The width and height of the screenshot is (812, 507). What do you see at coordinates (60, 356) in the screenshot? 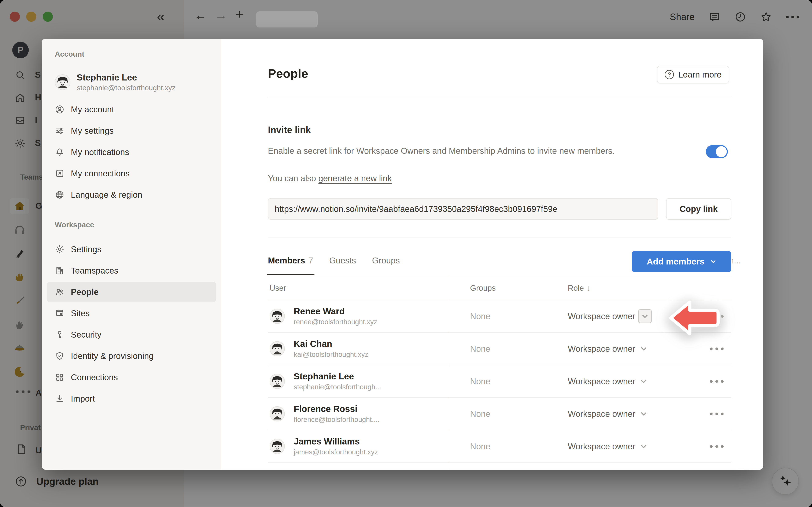
I see `shield-check-icon` at bounding box center [60, 356].